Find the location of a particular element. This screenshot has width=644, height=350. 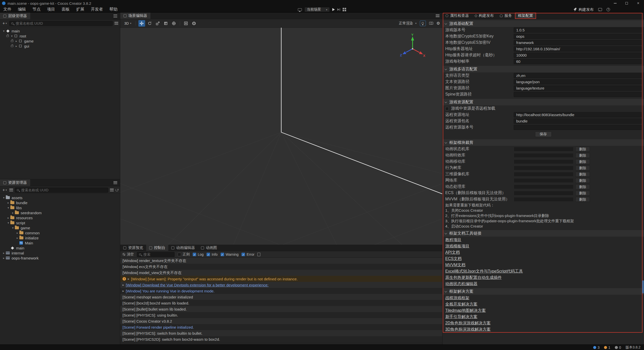

menu-item: 文件 is located at coordinates (7, 10).